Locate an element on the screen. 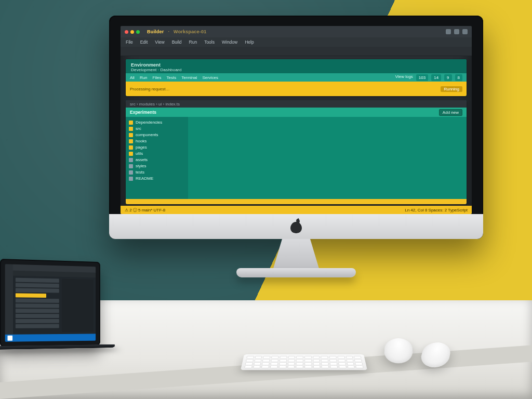 The height and width of the screenshot is (399, 532). panel-environment-link: View logs is located at coordinates (404, 78).